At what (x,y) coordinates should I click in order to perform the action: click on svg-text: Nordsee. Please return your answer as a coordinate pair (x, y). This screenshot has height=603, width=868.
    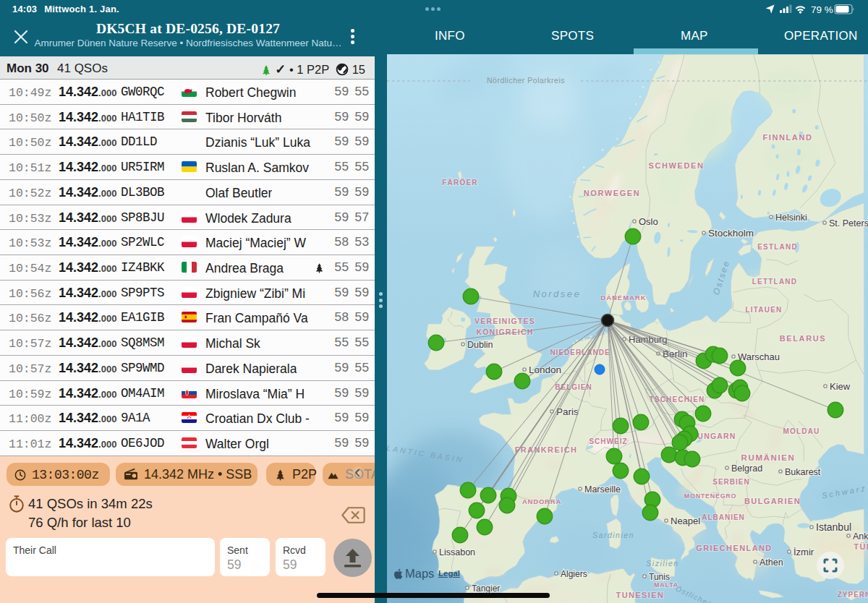
    Looking at the image, I should click on (557, 294).